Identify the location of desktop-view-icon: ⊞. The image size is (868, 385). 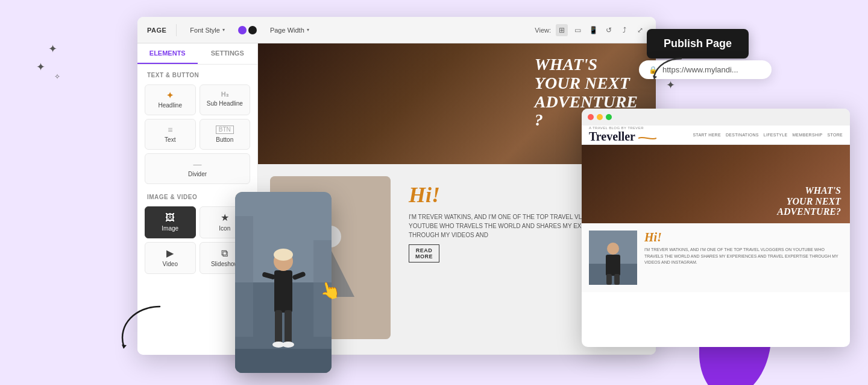
(562, 30).